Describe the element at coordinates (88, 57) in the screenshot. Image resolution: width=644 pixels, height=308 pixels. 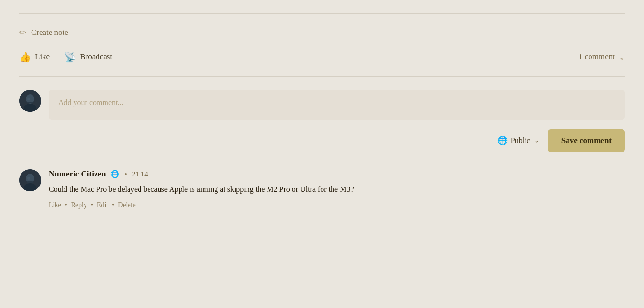
I see `broadcast-button: 📡 Broadcast` at that location.